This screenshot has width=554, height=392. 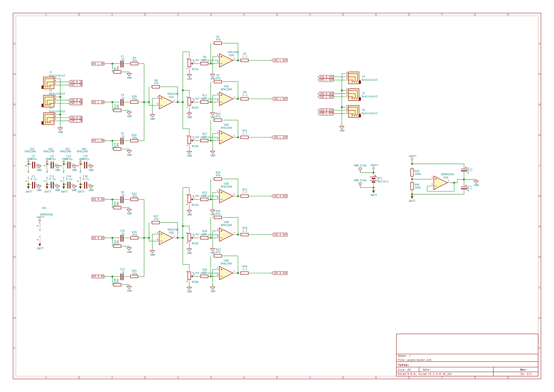 What do you see at coordinates (467, 355) in the screenshot?
I see `title-block` at bounding box center [467, 355].